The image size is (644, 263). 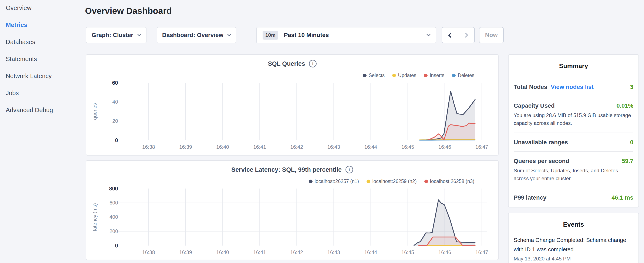 I want to click on y-axis-tick: 20, so click(x=102, y=121).